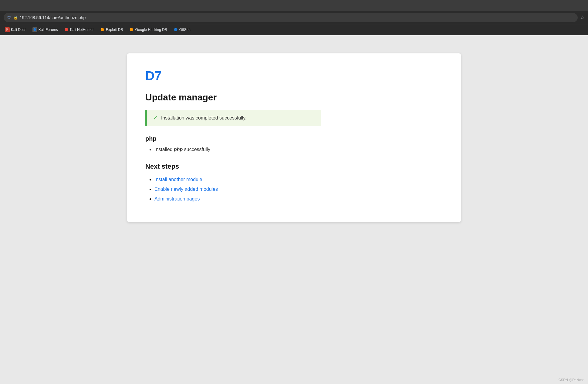  What do you see at coordinates (48, 30) in the screenshot?
I see `bookmark-kali-forums-label: Kali Forums` at bounding box center [48, 30].